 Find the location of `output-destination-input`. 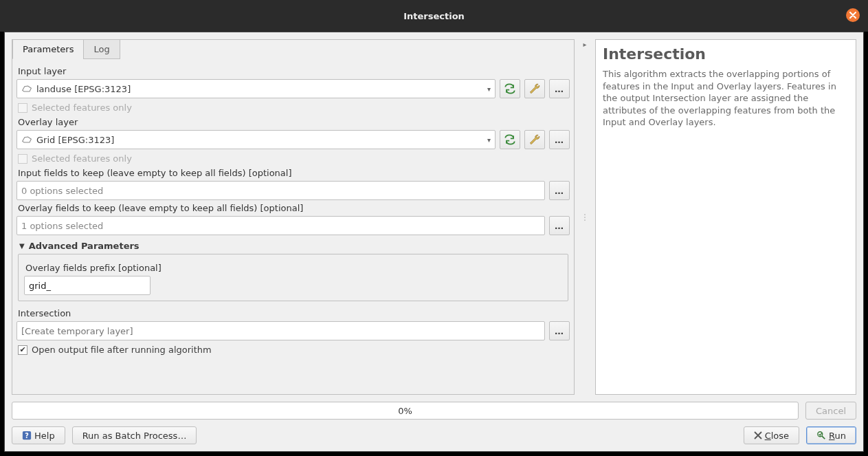

output-destination-input is located at coordinates (280, 331).